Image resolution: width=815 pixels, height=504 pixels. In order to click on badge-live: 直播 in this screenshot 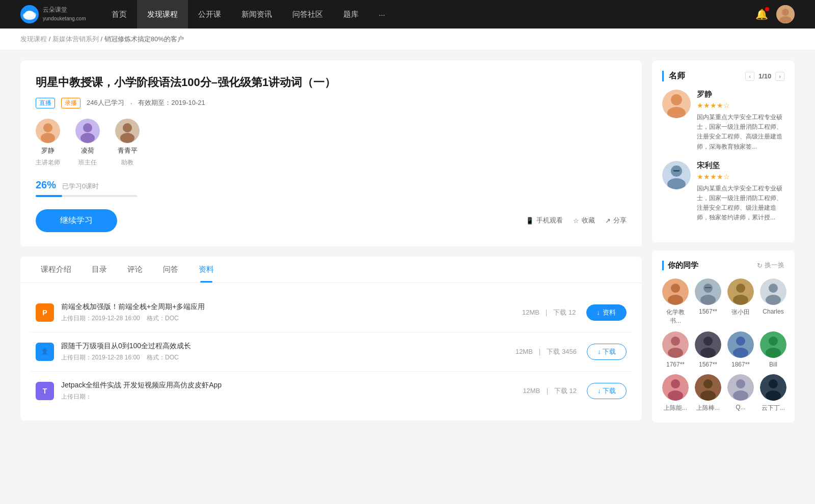, I will do `click(45, 103)`.